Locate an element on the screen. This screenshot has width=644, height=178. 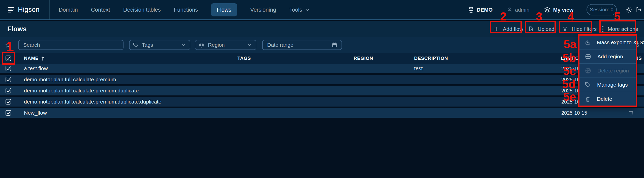
column-header-description: DESCRIPTION is located at coordinates (431, 58).